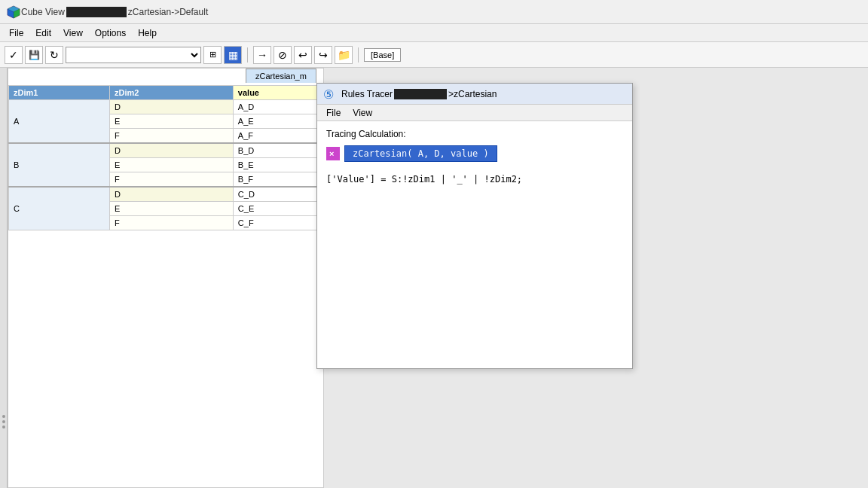 The image size is (868, 488). Describe the element at coordinates (233, 55) in the screenshot. I see `table-btn: ▦` at that location.